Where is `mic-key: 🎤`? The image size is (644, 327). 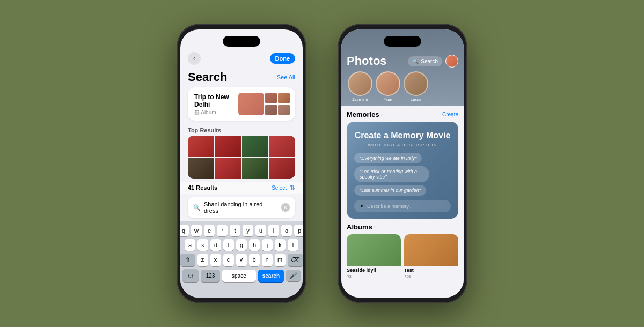
mic-key: 🎤 is located at coordinates (293, 276).